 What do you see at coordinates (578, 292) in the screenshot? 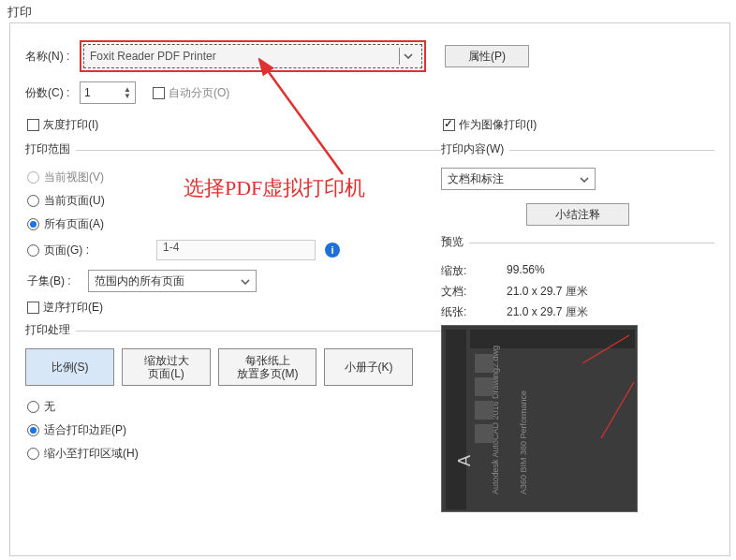
I see `preview-doc-row: 文档: 21.0 x 29.7 厘米` at bounding box center [578, 292].